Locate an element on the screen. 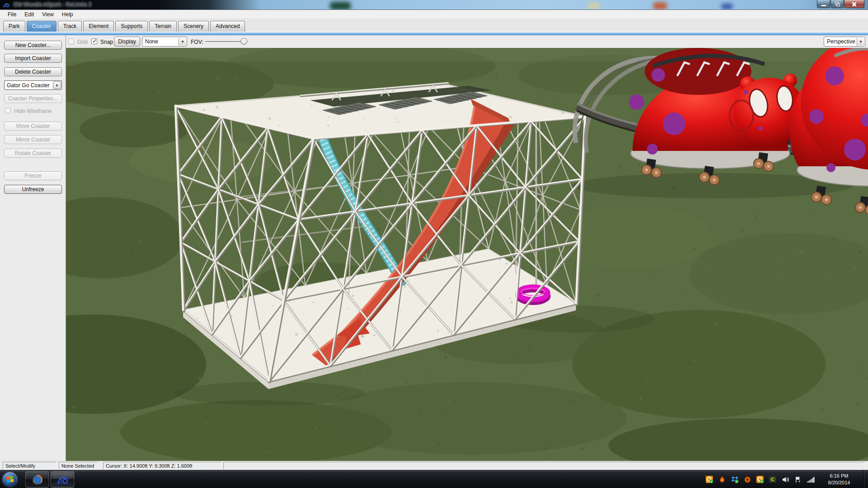 The width and height of the screenshot is (868, 488). sync-app-icon is located at coordinates (710, 480).